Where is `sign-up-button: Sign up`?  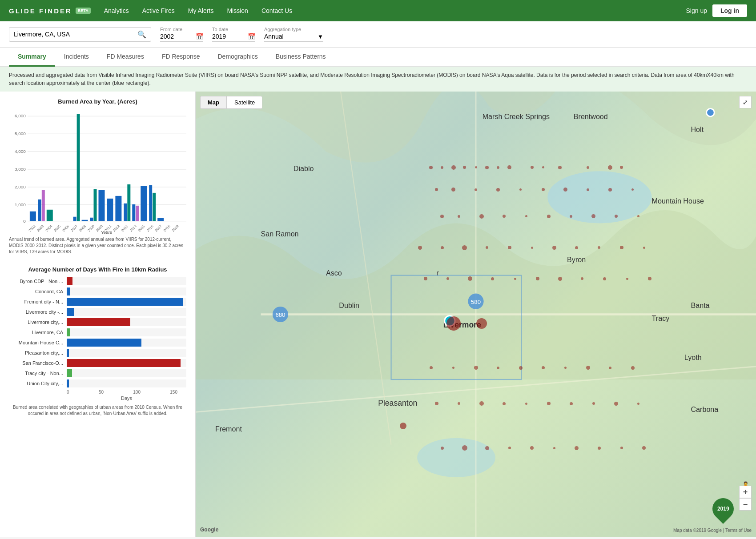
sign-up-button: Sign up is located at coordinates (696, 11).